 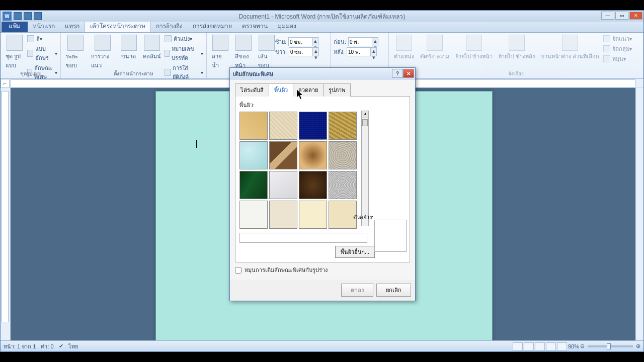 What do you see at coordinates (618, 49) in the screenshot?
I see `group-button: จัดกลุ่ม ▾` at bounding box center [618, 49].